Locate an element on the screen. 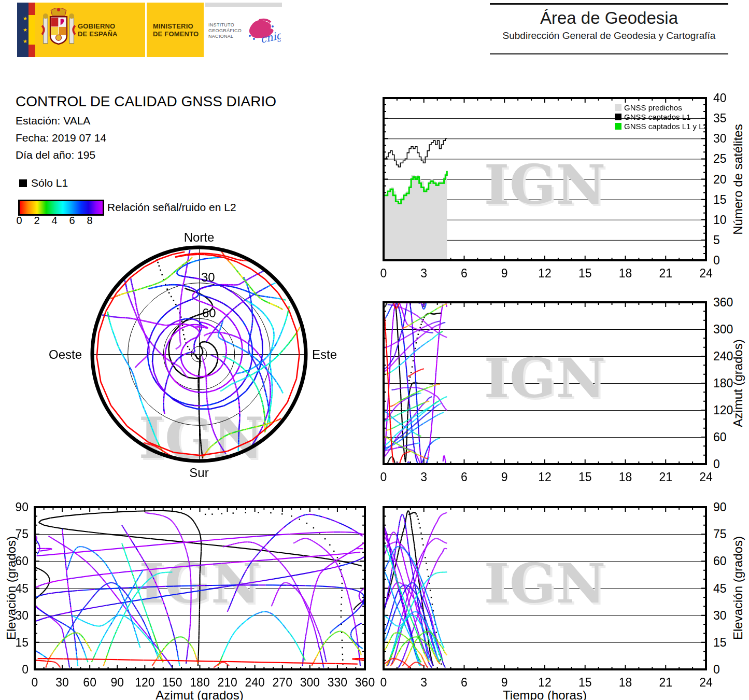 This screenshot has width=749, height=700. elevacion-azimut-chart-canvas is located at coordinates (200, 588).